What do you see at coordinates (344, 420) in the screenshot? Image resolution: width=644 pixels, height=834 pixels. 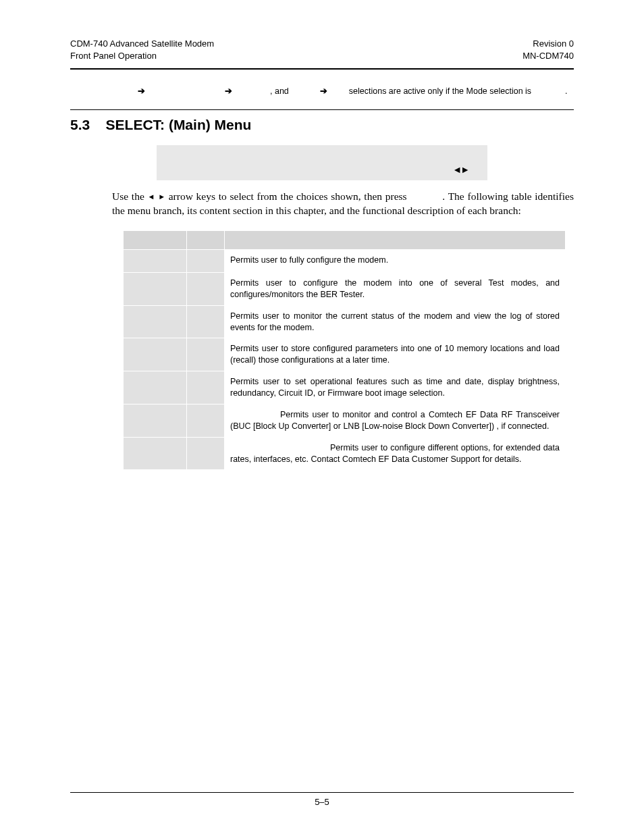 I see `table-row: Permits user to monitor and control a Co…` at bounding box center [344, 420].